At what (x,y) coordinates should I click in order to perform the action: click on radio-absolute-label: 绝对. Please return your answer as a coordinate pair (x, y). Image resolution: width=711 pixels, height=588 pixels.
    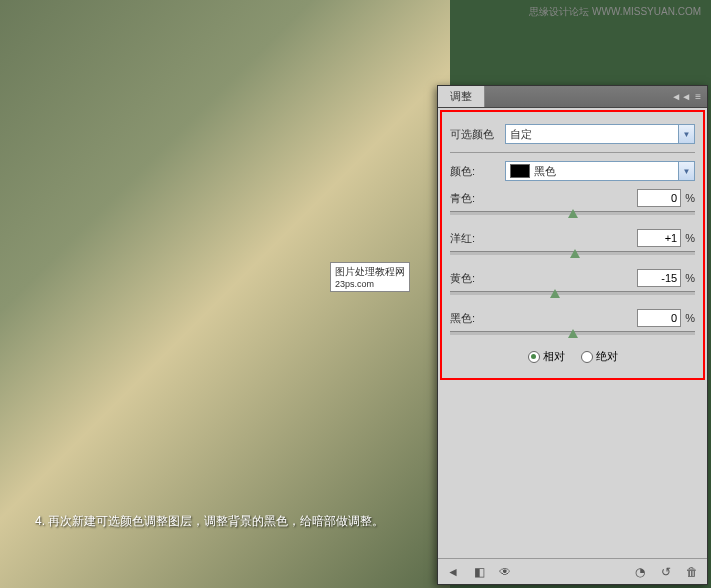
    Looking at the image, I should click on (607, 356).